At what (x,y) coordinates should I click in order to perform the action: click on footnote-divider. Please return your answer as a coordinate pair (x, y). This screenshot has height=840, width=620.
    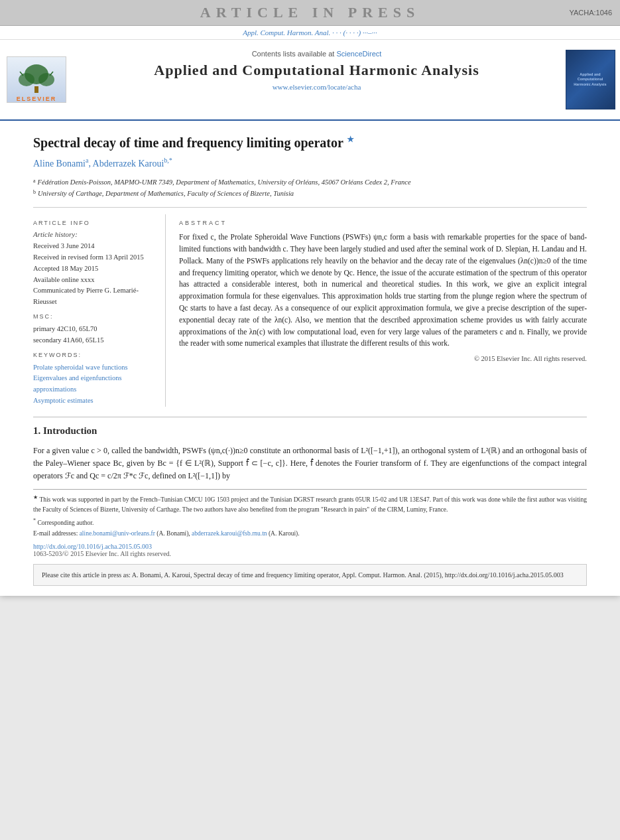
    Looking at the image, I should click on (310, 490).